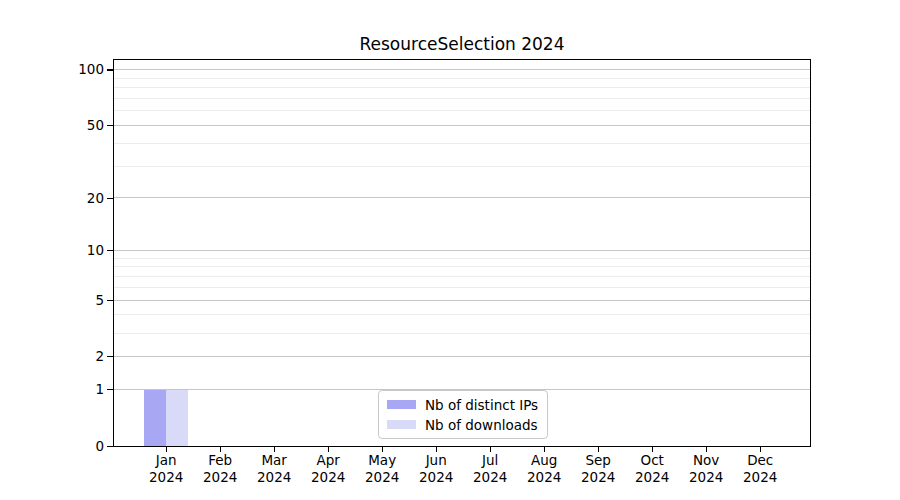 The image size is (900, 500). I want to click on y-tick-label-20: 20, so click(69, 198).